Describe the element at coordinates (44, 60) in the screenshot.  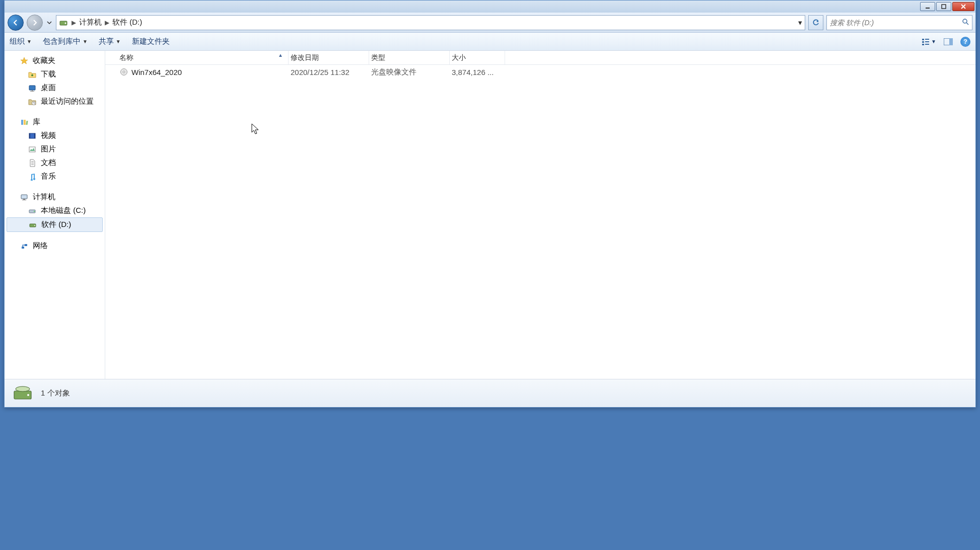
I see `sidebar-label: 收藏夹` at that location.